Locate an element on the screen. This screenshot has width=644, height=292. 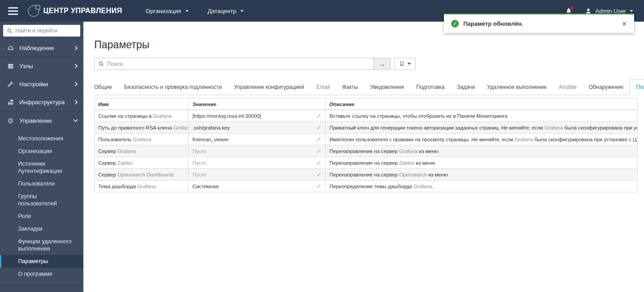
bookmark-icon is located at coordinates (402, 64).